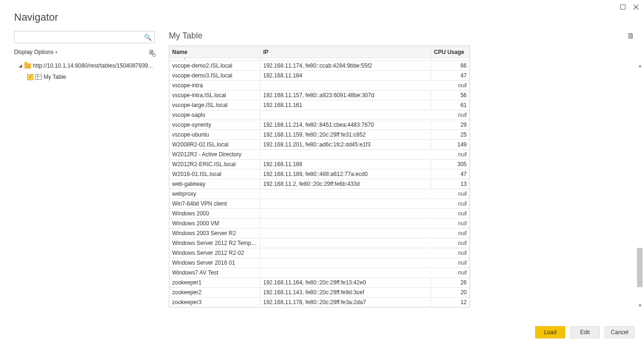 The image size is (644, 344). I want to click on column-header-name: Name, so click(215, 52).